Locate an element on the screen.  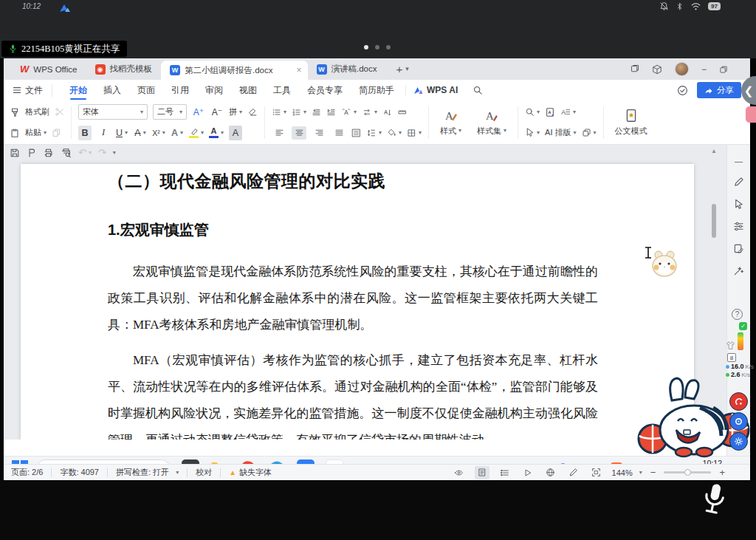
zoom-out-button: − is located at coordinates (653, 473).